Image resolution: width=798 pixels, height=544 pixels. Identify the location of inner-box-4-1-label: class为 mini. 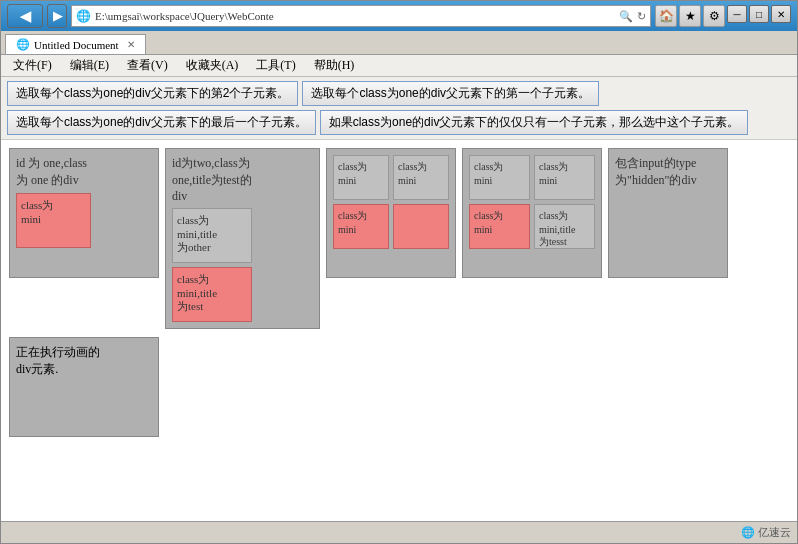
(488, 174).